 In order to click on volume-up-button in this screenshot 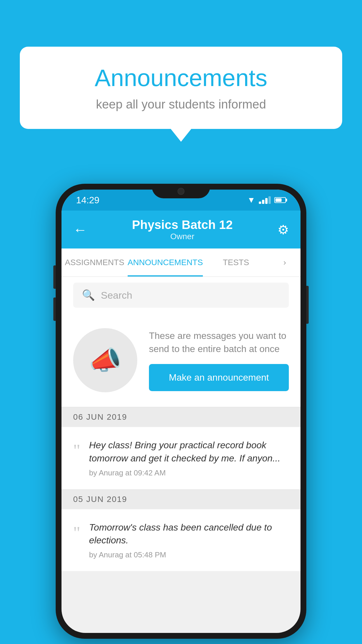, I will do `click(55, 277)`.